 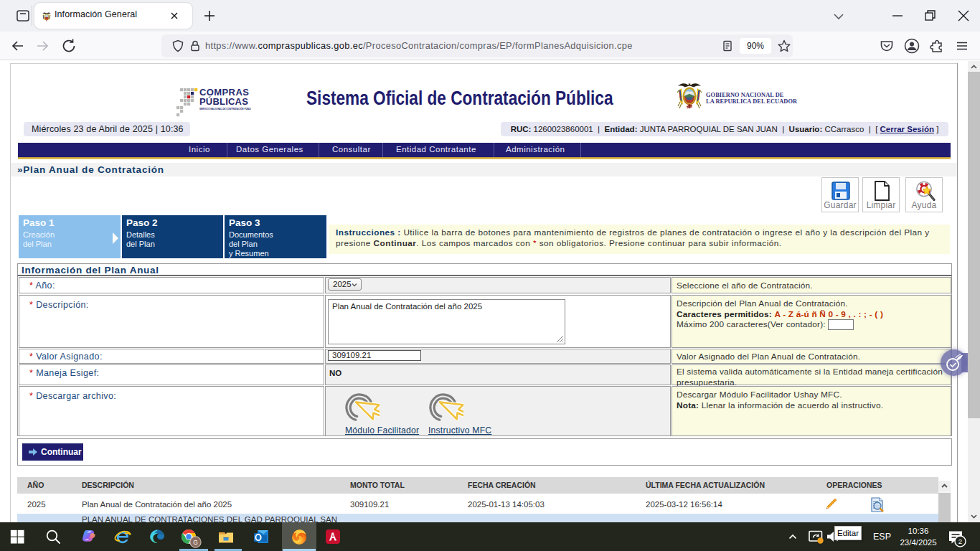 I want to click on svg-text:SERVICIO NACIONAL DE CONTRATAC: SERVICIO NACIONAL DE CONTRATACIÓN PÚBLIC…, so click(x=225, y=109).